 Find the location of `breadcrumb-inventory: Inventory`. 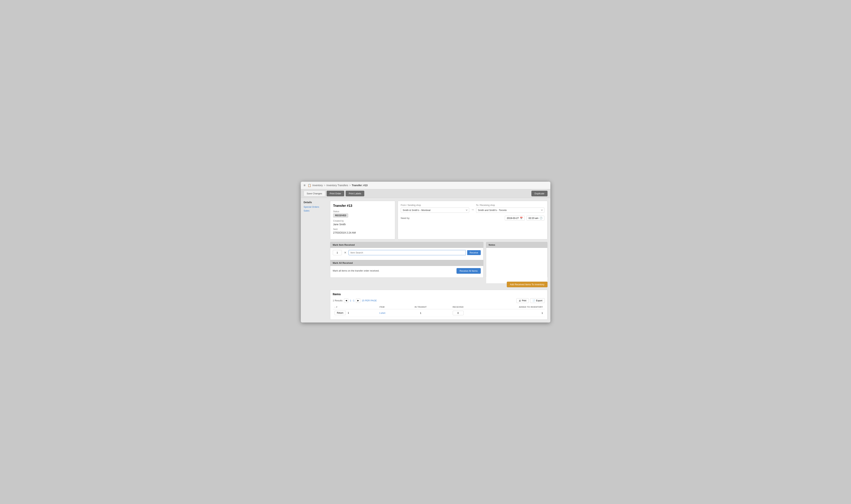

breadcrumb-inventory: Inventory is located at coordinates (317, 185).